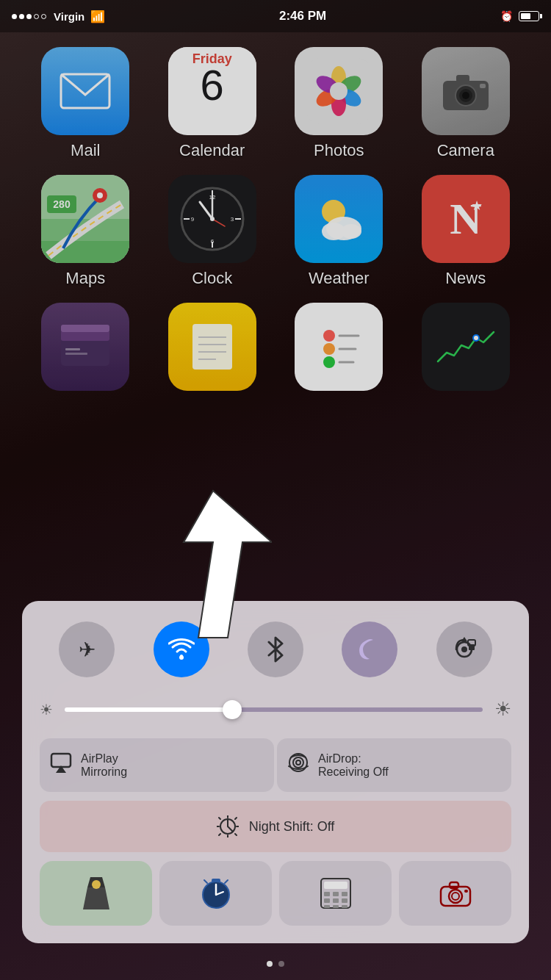  What do you see at coordinates (98, 16) in the screenshot?
I see `wifi-status-icon: 📶` at bounding box center [98, 16].